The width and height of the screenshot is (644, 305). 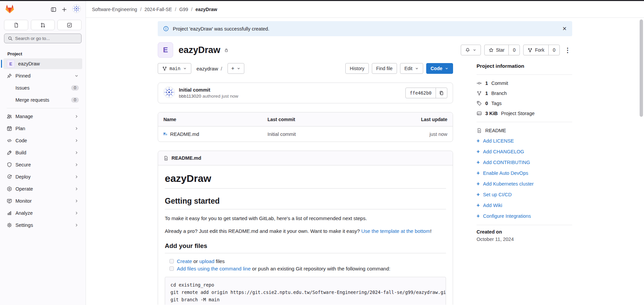 What do you see at coordinates (524, 69) in the screenshot?
I see `panel-title: Project information` at bounding box center [524, 69].